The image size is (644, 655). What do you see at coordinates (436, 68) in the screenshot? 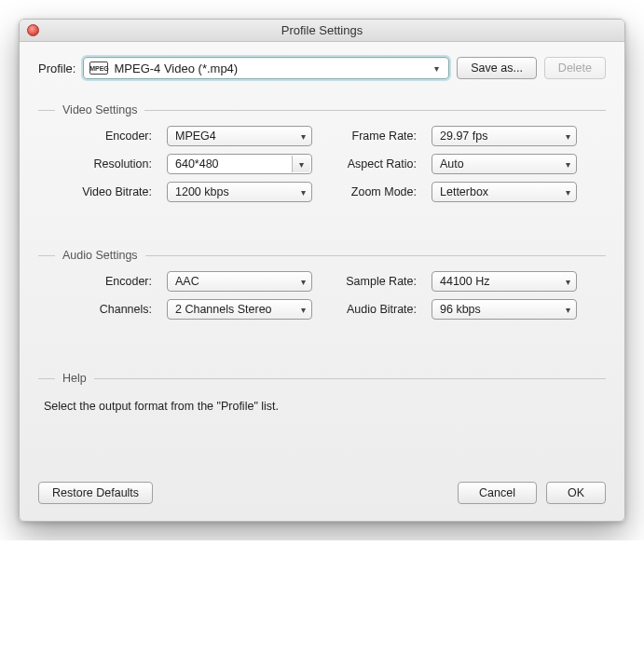
I see `chevron-down-icon` at bounding box center [436, 68].